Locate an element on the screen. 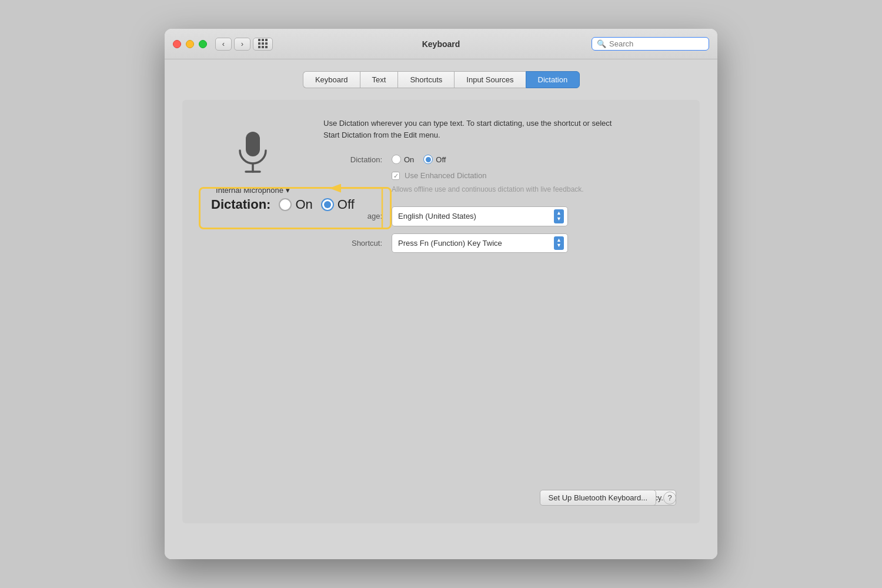 This screenshot has height=588, width=882. tab-keyboard: Keyboard is located at coordinates (332, 80).